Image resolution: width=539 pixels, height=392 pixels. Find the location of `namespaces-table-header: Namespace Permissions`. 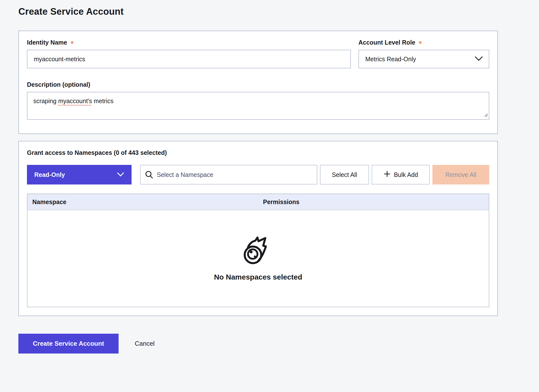

namespaces-table-header: Namespace Permissions is located at coordinates (258, 202).